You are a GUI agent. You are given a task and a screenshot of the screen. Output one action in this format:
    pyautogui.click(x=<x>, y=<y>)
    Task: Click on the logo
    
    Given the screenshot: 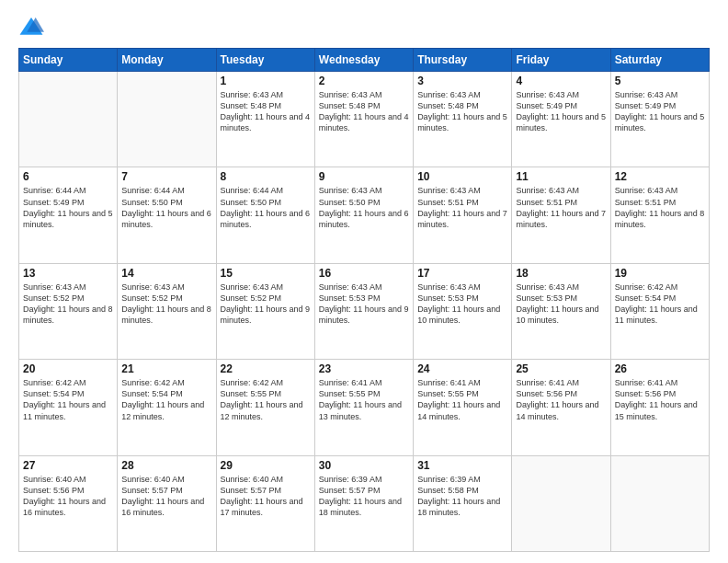 What is the action you would take?
    pyautogui.click(x=33, y=28)
    